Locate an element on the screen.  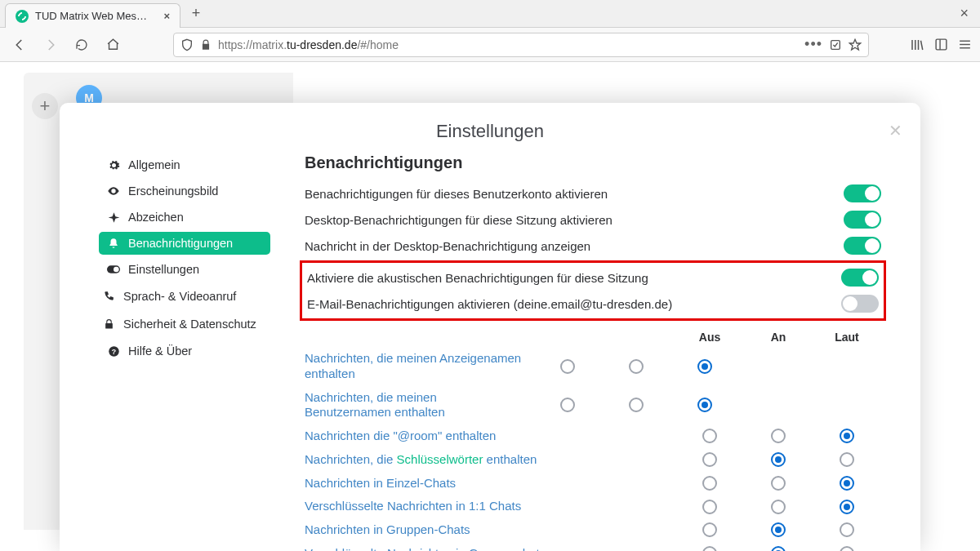
rule-label: Nachrichten, die meinen Benutzernamen en… is located at coordinates (419, 406).